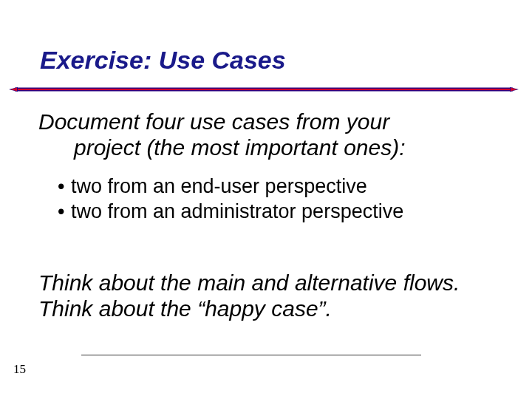 Image resolution: width=532 pixels, height=399 pixels. Describe the element at coordinates (214, 121) in the screenshot. I see `intro-line1: Document four use cases from your` at that location.